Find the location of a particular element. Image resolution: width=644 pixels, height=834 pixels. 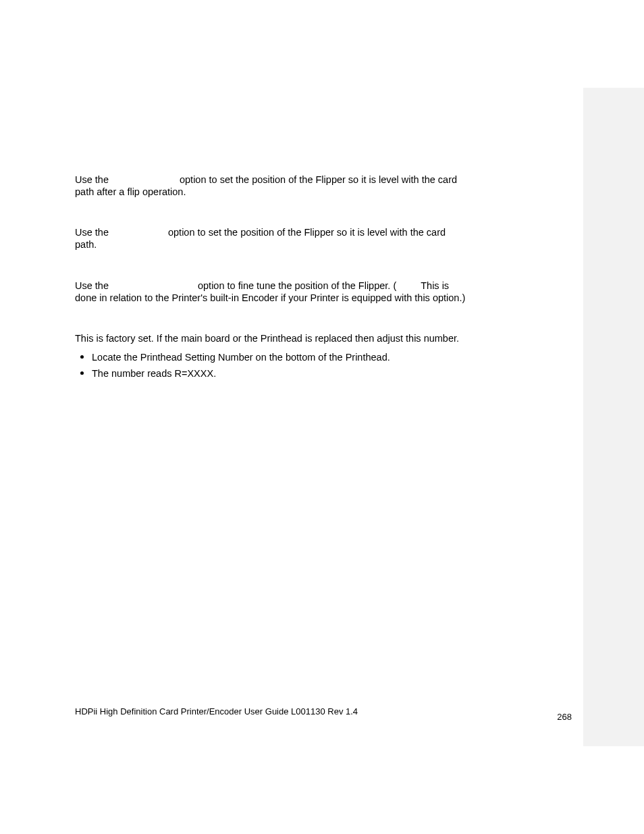

page-footer: HDPii High Definition Card Printer/Encod… is located at coordinates (325, 714).